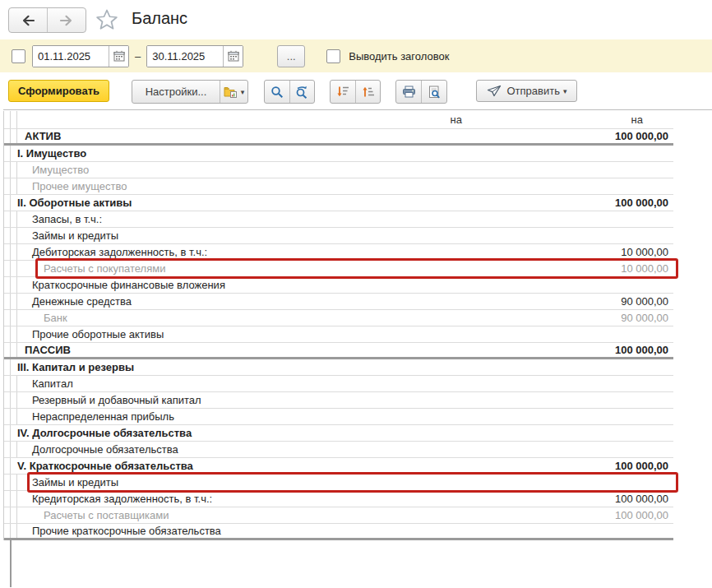 This screenshot has height=588, width=712. I want to click on table-row: Расчеты с поставщиками100 000,00, so click(339, 516).